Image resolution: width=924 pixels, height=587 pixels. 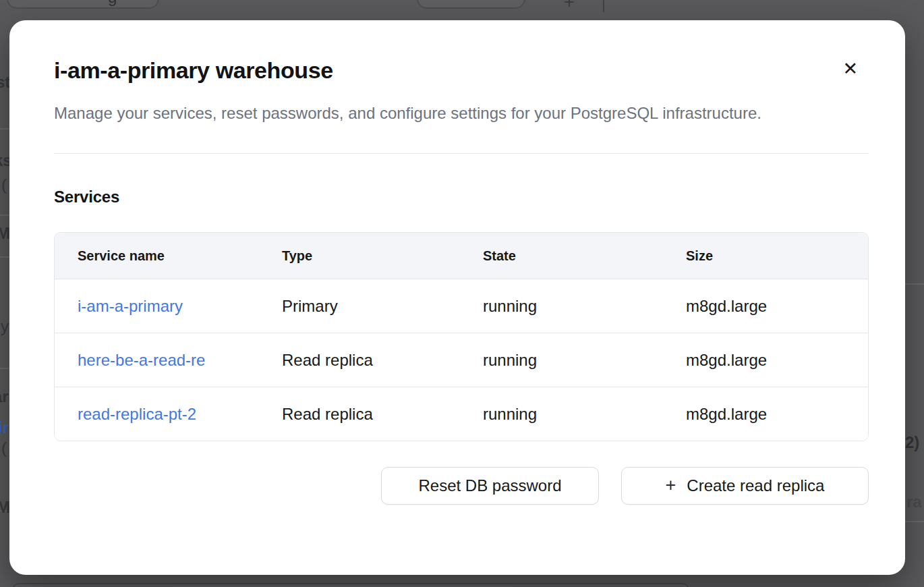 I want to click on background-tab-middle, so click(x=471, y=4).